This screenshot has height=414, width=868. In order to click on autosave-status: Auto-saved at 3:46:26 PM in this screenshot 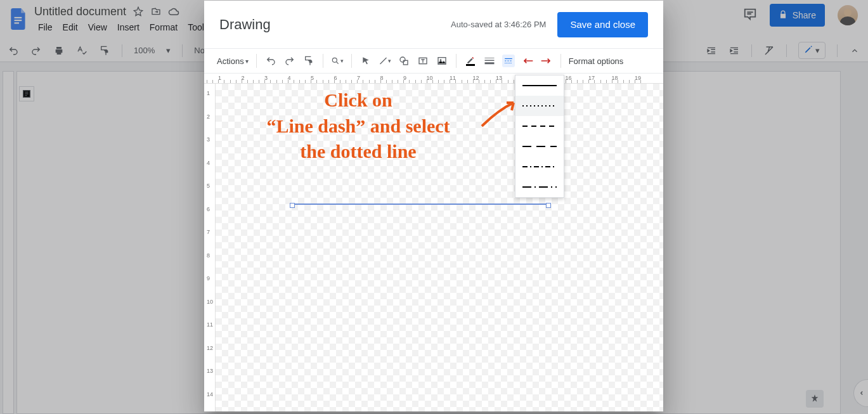, I will do `click(498, 24)`.